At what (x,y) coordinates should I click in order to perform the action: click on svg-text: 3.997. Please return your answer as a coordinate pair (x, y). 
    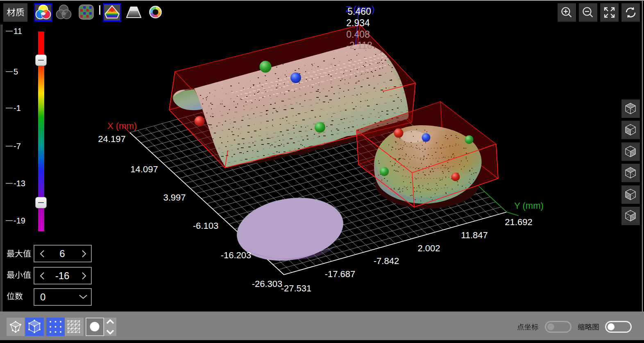
    Looking at the image, I should click on (175, 197).